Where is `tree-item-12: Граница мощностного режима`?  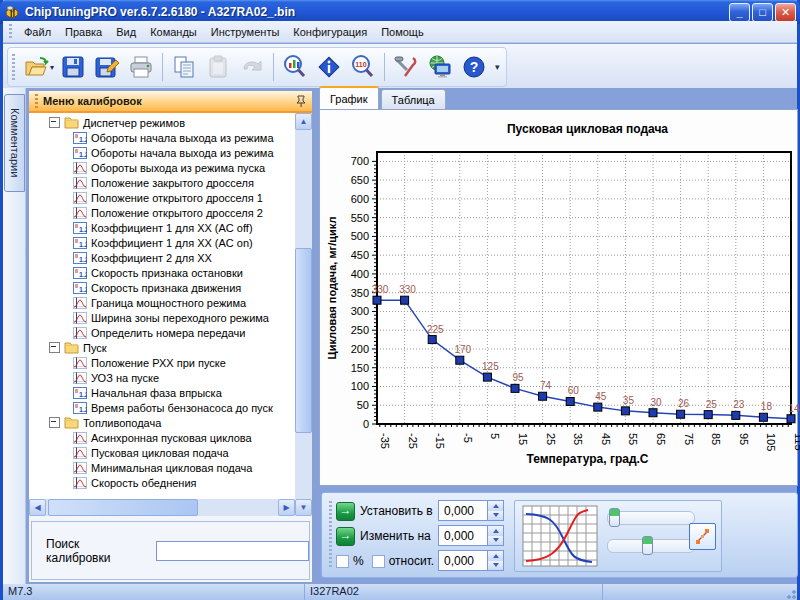 tree-item-12: Граница мощностного режима is located at coordinates (161, 302).